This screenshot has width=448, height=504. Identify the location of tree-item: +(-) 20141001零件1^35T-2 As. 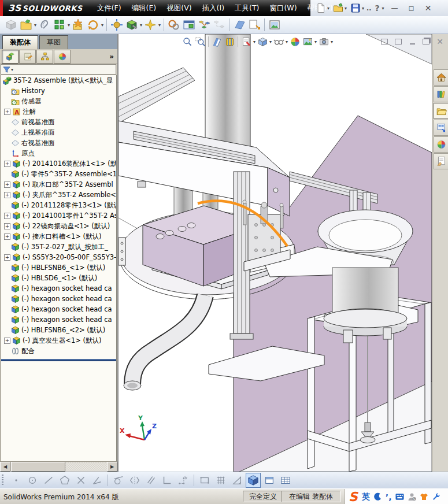
(59, 216).